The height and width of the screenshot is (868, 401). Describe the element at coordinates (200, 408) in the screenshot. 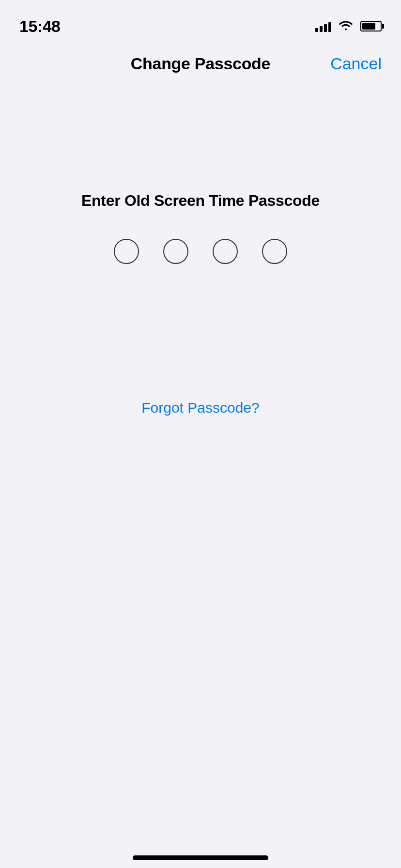

I see `forgot-passcode-button: Forgot Passcode?` at that location.